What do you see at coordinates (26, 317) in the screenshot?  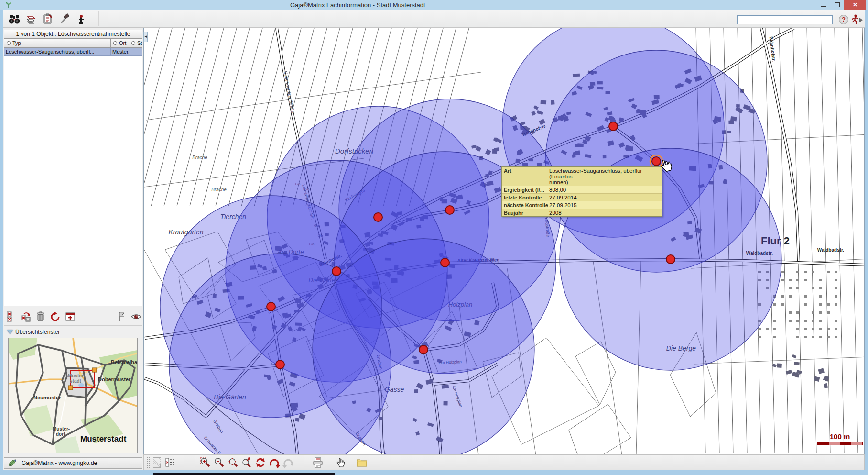 I see `invert-selection-icon` at bounding box center [26, 317].